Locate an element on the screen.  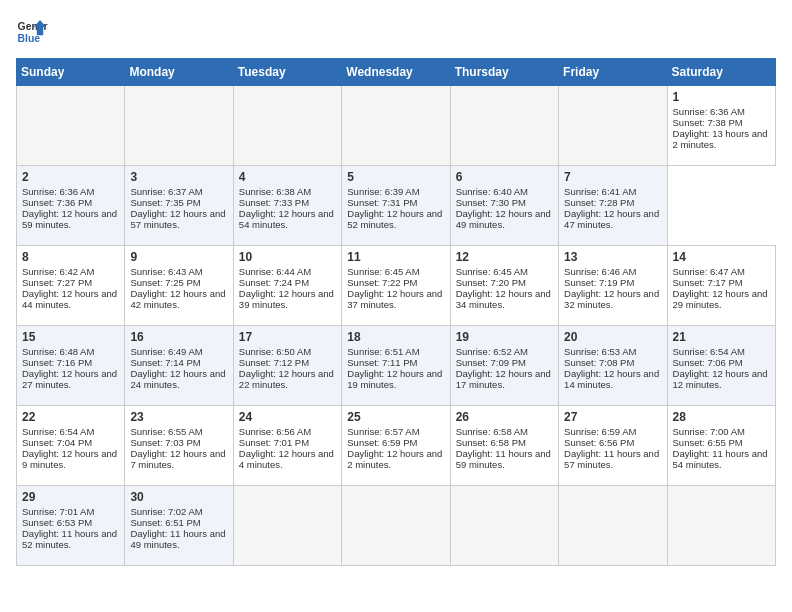
calendar-week-4: 15Sunrise: 6:48 AMSunset: 7:16 PMDayligh… is located at coordinates (396, 366).